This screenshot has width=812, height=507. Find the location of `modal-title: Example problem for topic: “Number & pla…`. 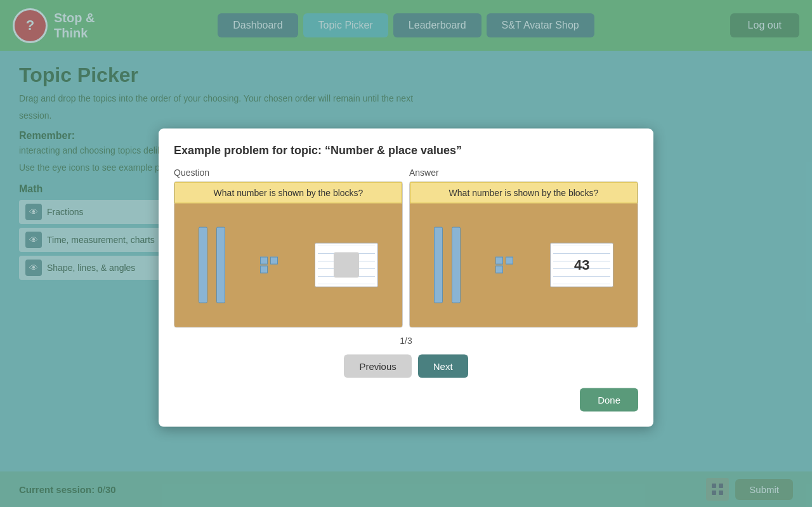

modal-title: Example problem for topic: “Number & pla… is located at coordinates (406, 150).